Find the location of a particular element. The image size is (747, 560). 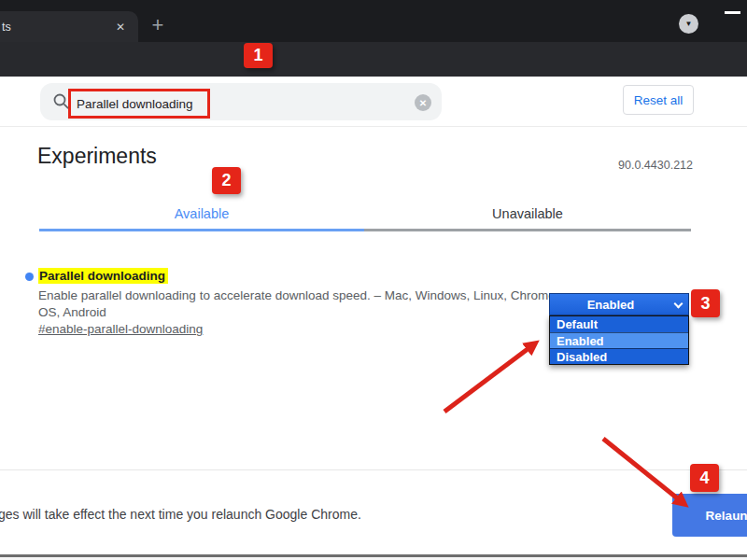

browser-toolbar: Chrome chrome://flags ☆ is located at coordinates (374, 60).